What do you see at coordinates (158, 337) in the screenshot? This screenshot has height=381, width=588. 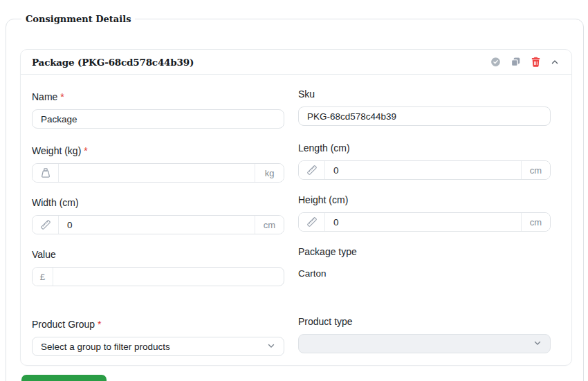 I see `field-product-group: Product Group* Select a group to filter …` at bounding box center [158, 337].